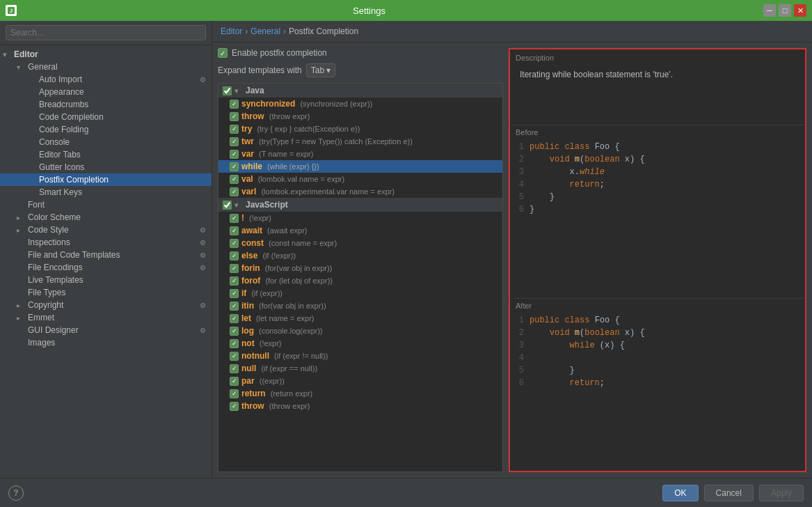 Image resolution: width=812 pixels, height=507 pixels. What do you see at coordinates (234, 167) in the screenshot?
I see `chk-while: ✓` at bounding box center [234, 167].